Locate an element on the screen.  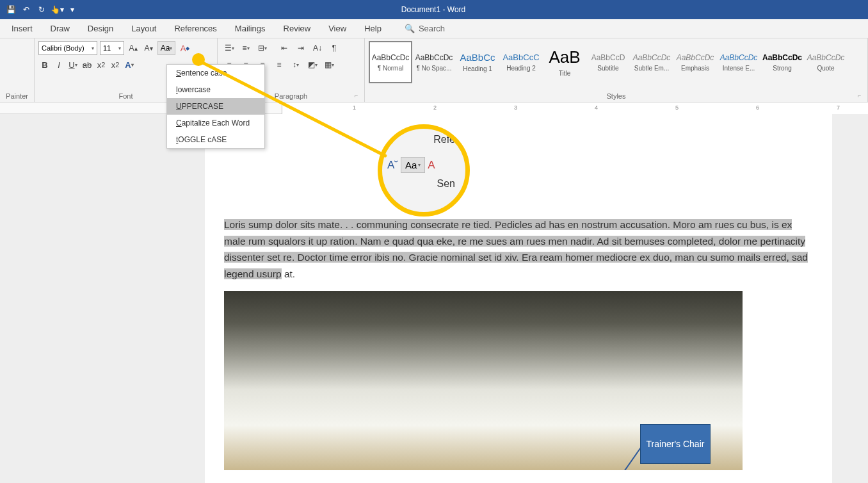
decrease-indent-button: ⇤ is located at coordinates (284, 48).